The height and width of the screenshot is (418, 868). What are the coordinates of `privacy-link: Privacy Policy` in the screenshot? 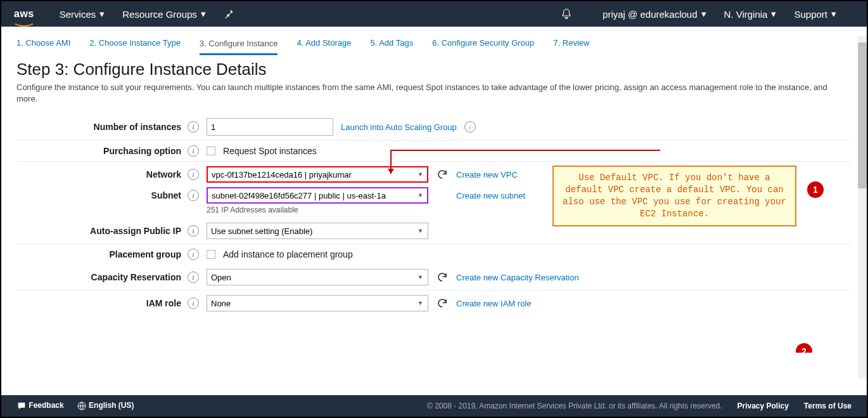 It's located at (763, 406).